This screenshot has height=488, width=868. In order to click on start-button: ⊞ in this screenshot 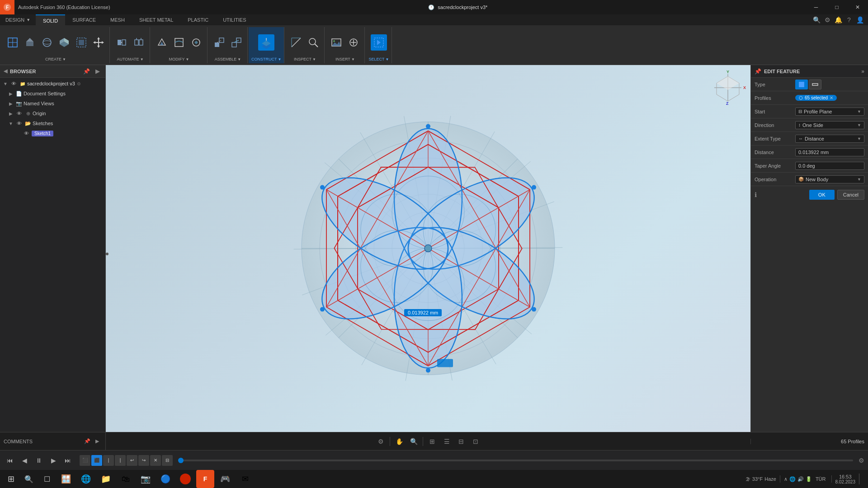, I will do `click(11, 479)`.